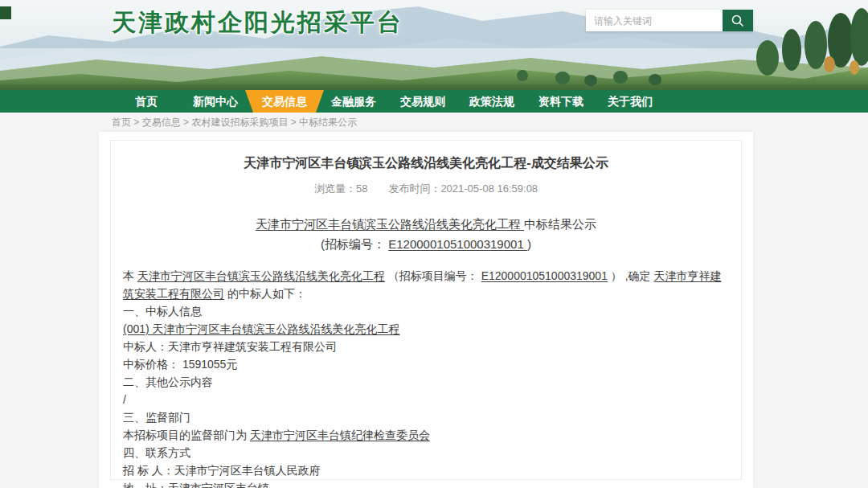 This screenshot has height=488, width=868. I want to click on site-title: 天津政村企阳光招采平台, so click(257, 23).